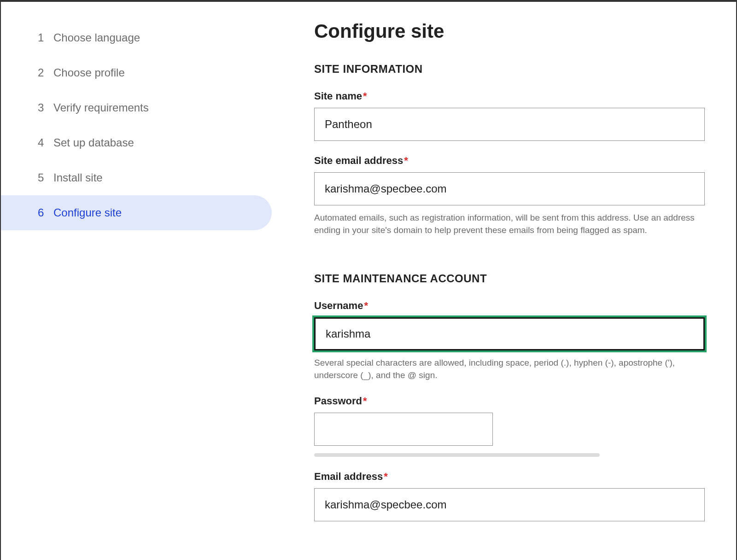  I want to click on step-number: 5, so click(45, 178).